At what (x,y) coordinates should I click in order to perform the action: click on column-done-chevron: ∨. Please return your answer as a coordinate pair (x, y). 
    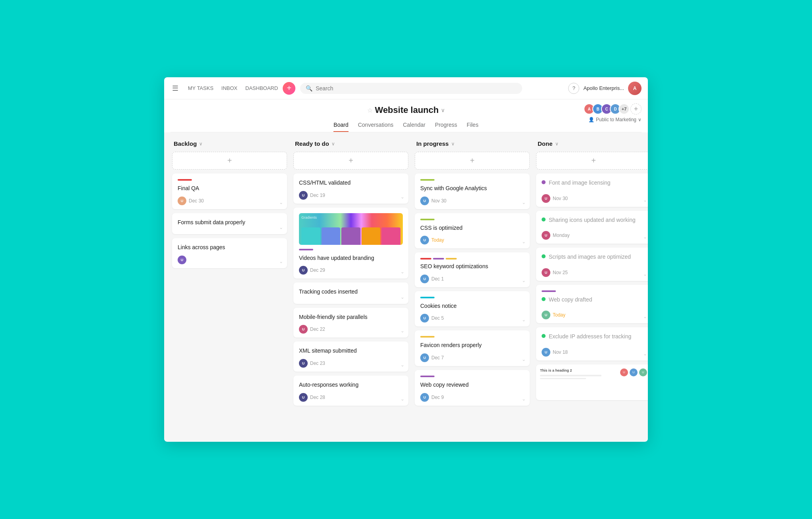
    Looking at the image, I should click on (557, 144).